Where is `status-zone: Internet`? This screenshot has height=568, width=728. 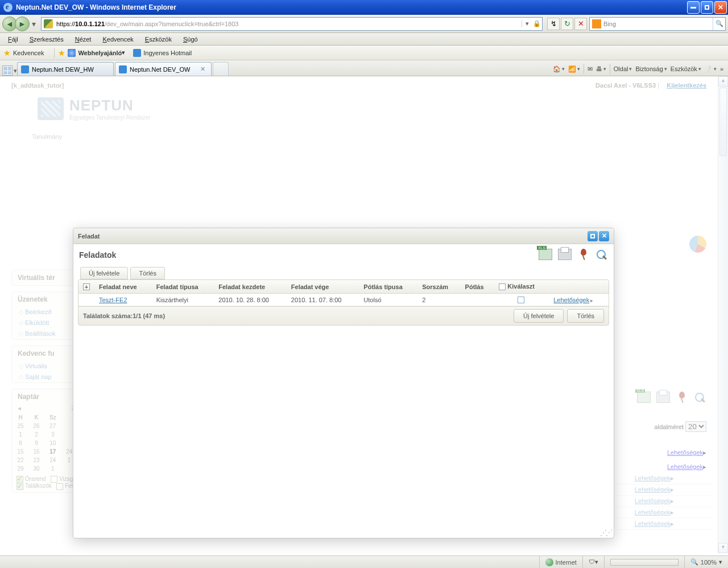 status-zone: Internet is located at coordinates (561, 562).